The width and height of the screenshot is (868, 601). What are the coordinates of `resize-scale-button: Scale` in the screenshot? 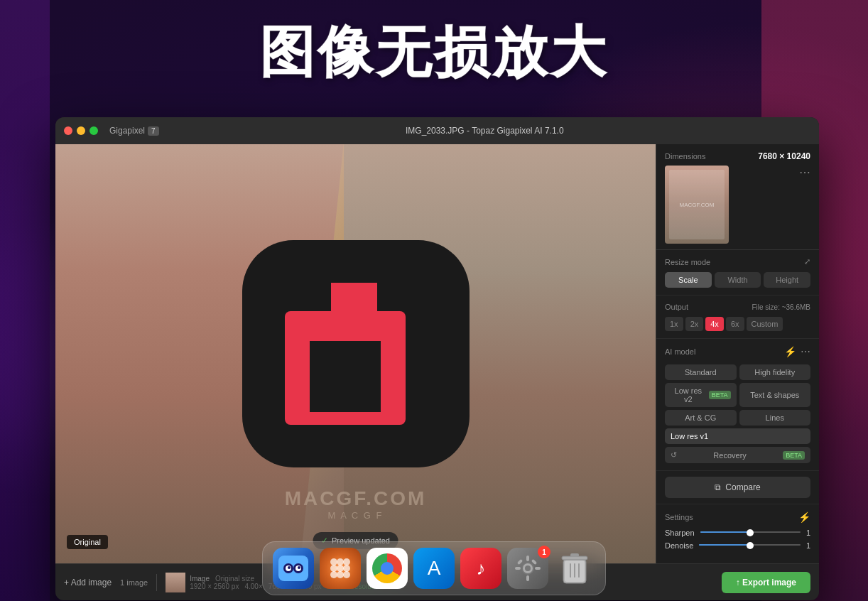 It's located at (688, 280).